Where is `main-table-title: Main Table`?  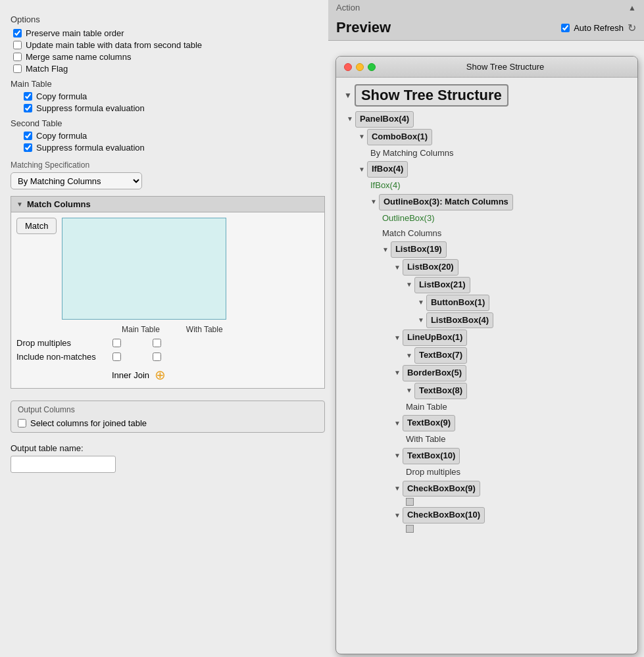 main-table-title: Main Table is located at coordinates (168, 84).